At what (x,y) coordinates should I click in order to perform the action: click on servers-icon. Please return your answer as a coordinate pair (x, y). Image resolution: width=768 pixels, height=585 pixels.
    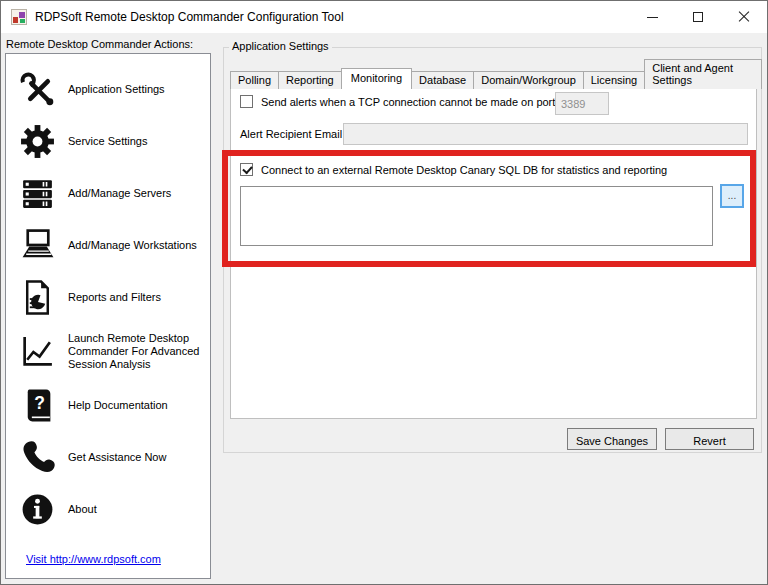
    Looking at the image, I should click on (37, 194).